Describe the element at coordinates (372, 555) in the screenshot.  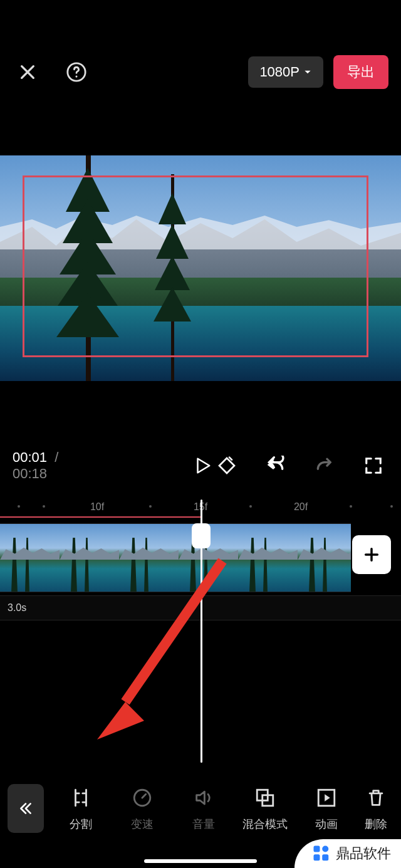
I see `plus-icon` at that location.